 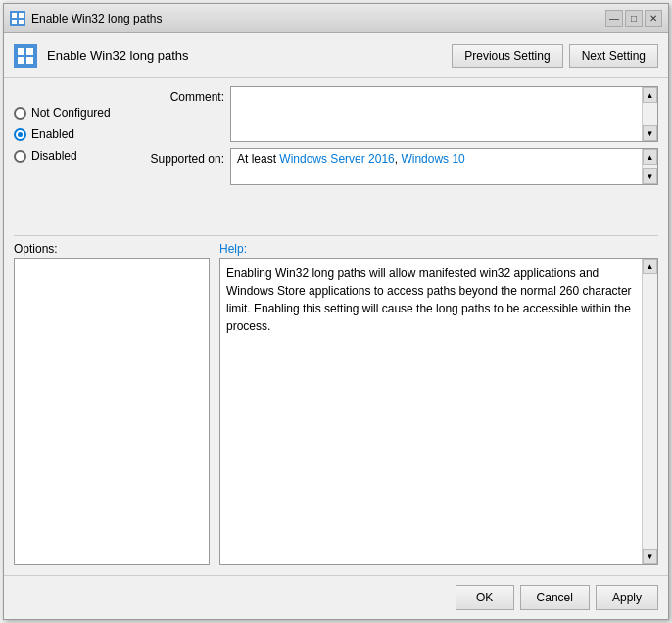 What do you see at coordinates (613, 56) in the screenshot?
I see `next-setting-button: Next Setting` at bounding box center [613, 56].